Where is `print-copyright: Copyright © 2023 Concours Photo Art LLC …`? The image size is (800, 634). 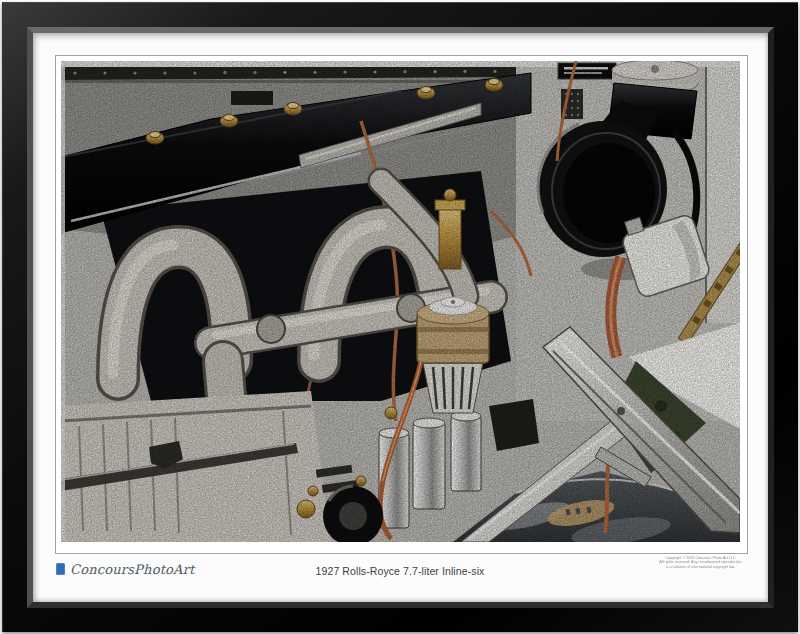
print-copyright: Copyright © 2023 Concours Photo Art LLC … is located at coordinates (700, 562).